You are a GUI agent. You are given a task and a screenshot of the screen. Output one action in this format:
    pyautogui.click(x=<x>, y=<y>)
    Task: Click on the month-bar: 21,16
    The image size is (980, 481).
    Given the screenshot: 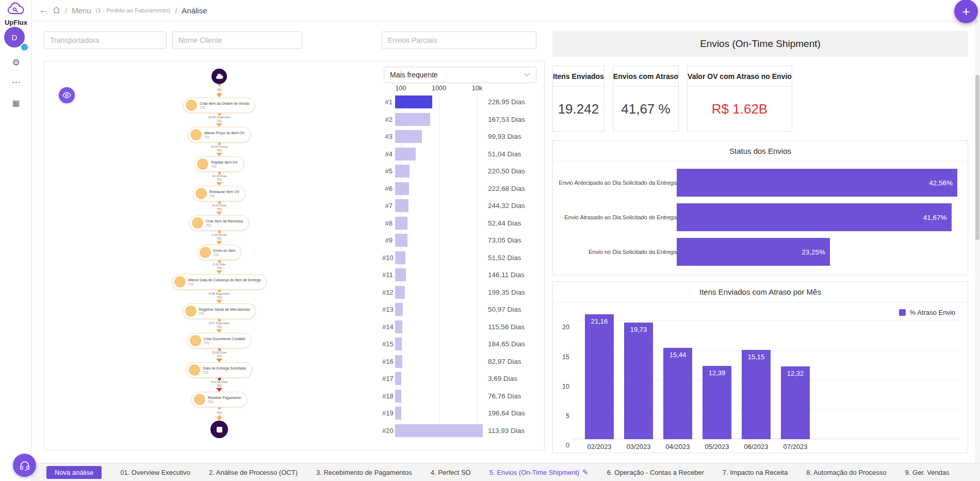 What is the action you would take?
    pyautogui.click(x=599, y=377)
    